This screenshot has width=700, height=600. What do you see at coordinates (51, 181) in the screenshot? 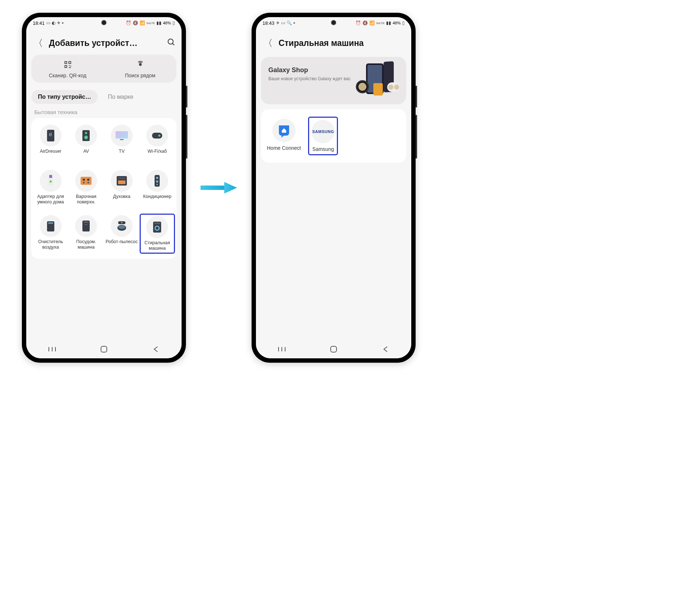
I see `usb-icon` at bounding box center [51, 181].